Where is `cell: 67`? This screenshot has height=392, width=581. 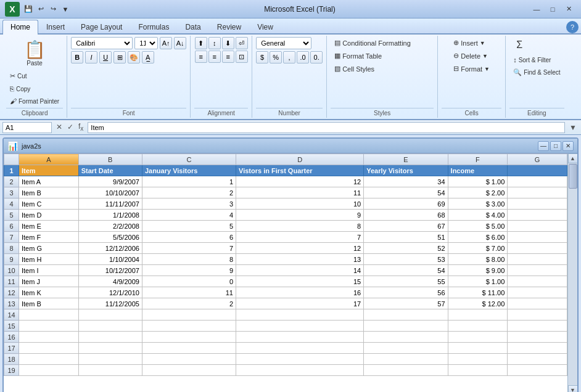
cell: 67 is located at coordinates (406, 226).